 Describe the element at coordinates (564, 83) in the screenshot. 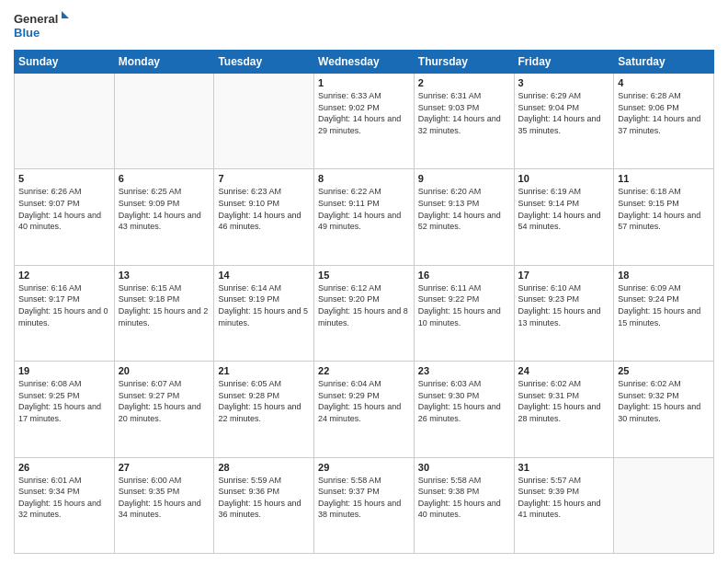

I see `day-number: 3` at that location.